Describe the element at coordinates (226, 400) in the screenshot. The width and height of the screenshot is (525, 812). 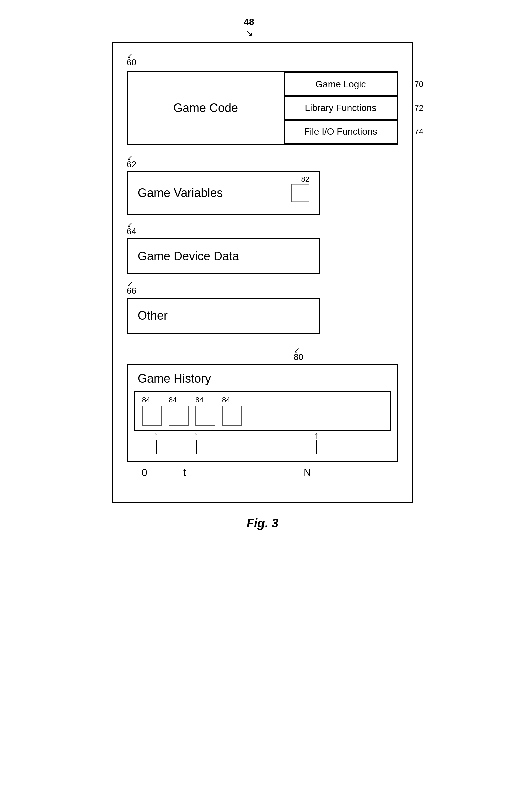
I see `num-84-4: 84` at that location.